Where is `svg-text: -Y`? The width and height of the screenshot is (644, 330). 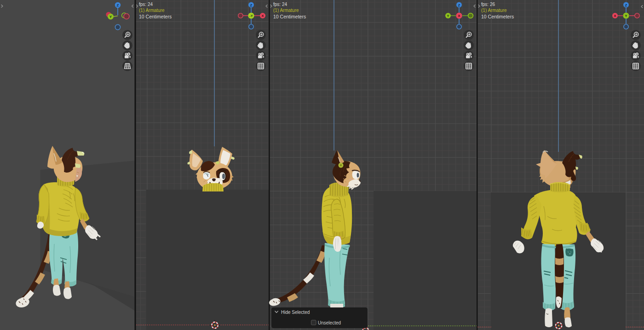 svg-text: -Y is located at coordinates (251, 16).